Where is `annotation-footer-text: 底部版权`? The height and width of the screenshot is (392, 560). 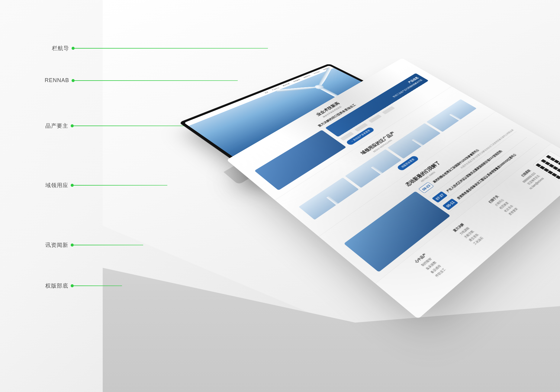 annotation-footer-text: 底部版权 is located at coordinates (57, 286).